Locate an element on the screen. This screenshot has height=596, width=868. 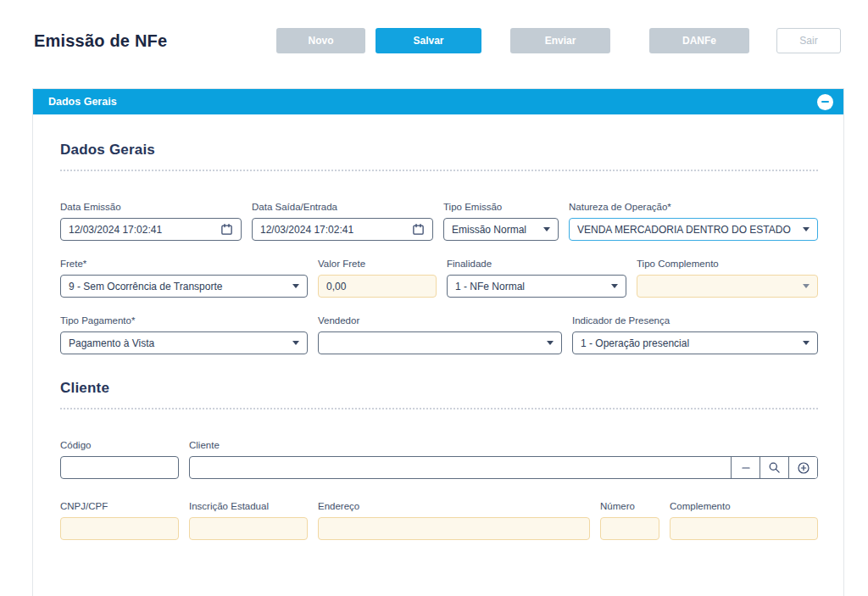
data-saida-value is located at coordinates (336, 229).